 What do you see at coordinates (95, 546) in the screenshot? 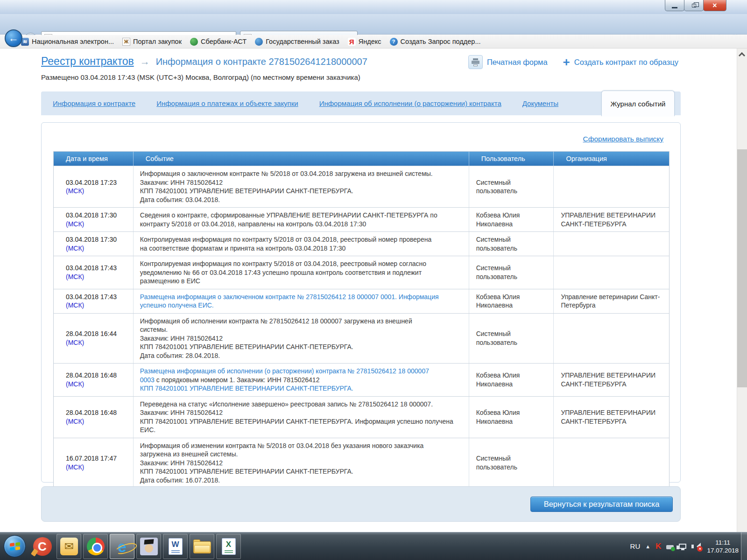
I see `taskbar-app-chrome` at bounding box center [95, 546].